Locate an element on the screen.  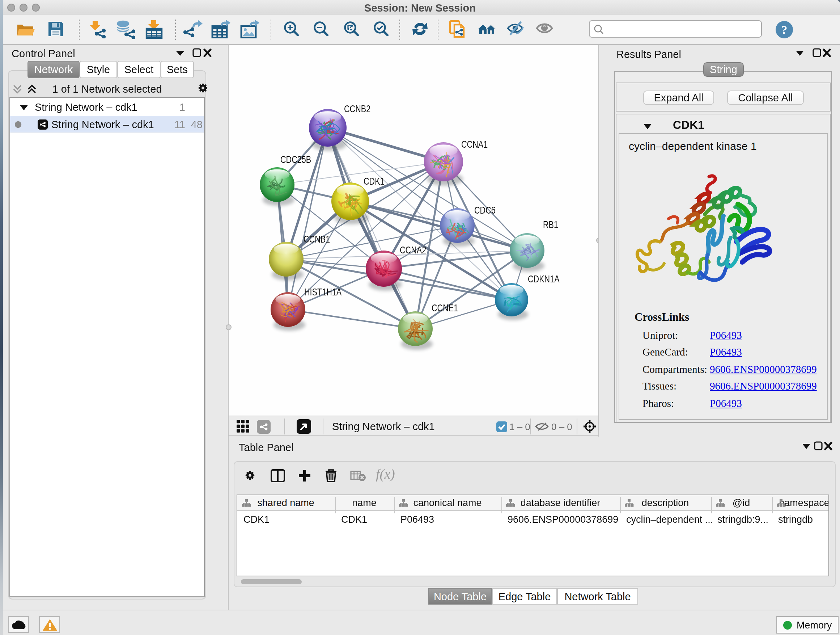
svg-text: CCNA1 is located at coordinates (475, 144).